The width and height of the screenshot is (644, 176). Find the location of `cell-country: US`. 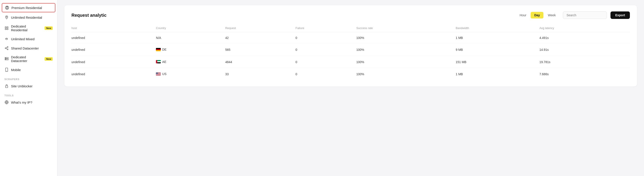

cell-country: US is located at coordinates (190, 74).